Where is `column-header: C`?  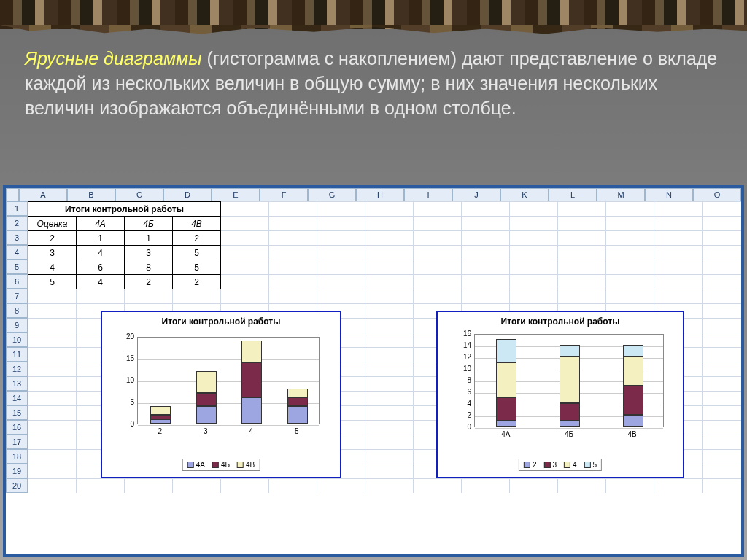 column-header: C is located at coordinates (139, 195).